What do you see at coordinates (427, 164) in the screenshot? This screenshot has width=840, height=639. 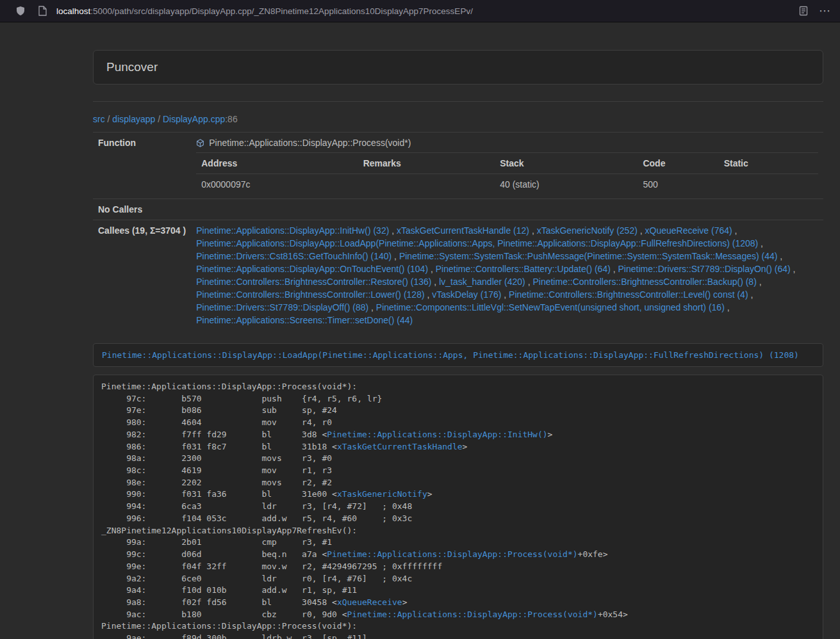 I see `col-remarks: Remarks` at bounding box center [427, 164].